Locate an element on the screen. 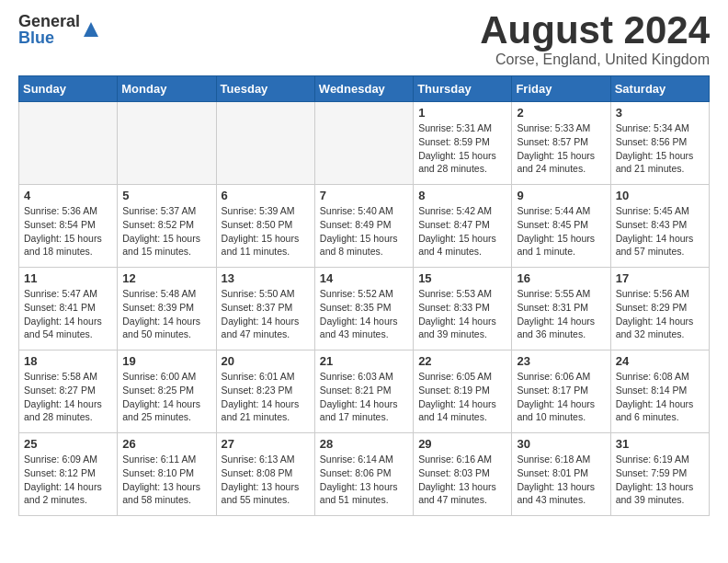 This screenshot has width=728, height=563. calendar-cell: 31Sunrise: 6:19 AM Sunset: 7:59 PM Dayli… is located at coordinates (660, 475).